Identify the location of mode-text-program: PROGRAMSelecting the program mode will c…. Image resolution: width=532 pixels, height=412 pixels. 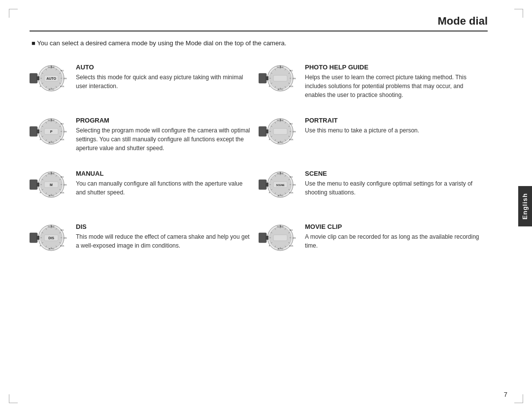
(165, 135).